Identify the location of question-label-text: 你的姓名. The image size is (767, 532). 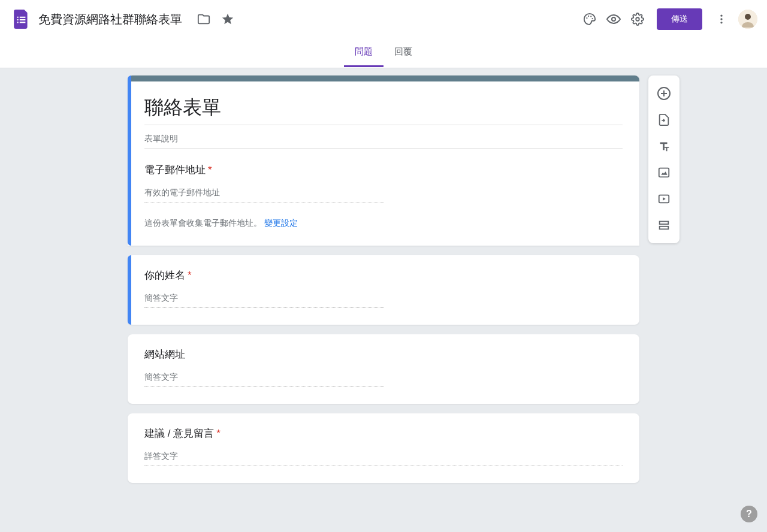
(165, 276).